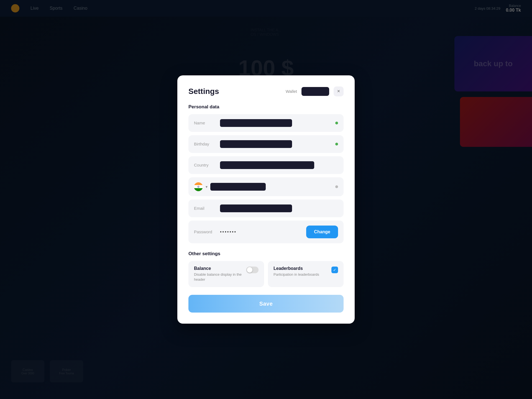 The height and width of the screenshot is (399, 532). I want to click on close-button: ×, so click(339, 91).